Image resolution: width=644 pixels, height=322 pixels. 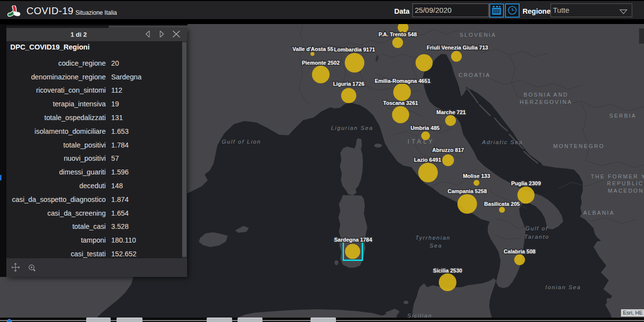 What do you see at coordinates (475, 75) in the screenshot?
I see `svg-text: CROATIA` at bounding box center [475, 75].